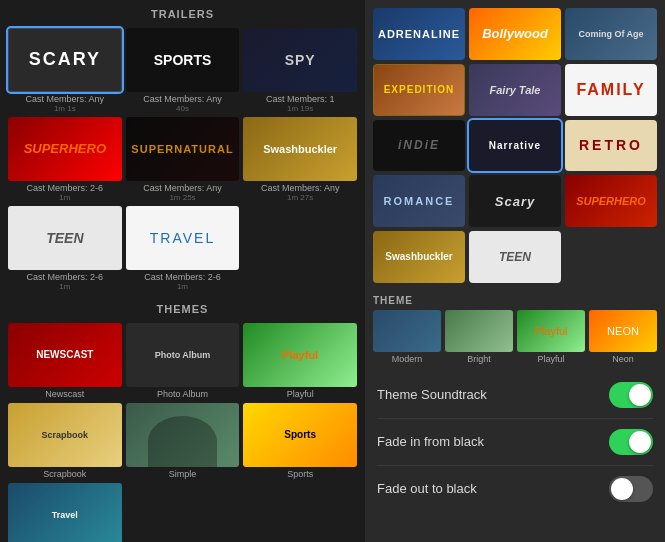 The image size is (665, 542). What do you see at coordinates (182, 307) in the screenshot?
I see `themes-section-title: THEMES` at bounding box center [182, 307].